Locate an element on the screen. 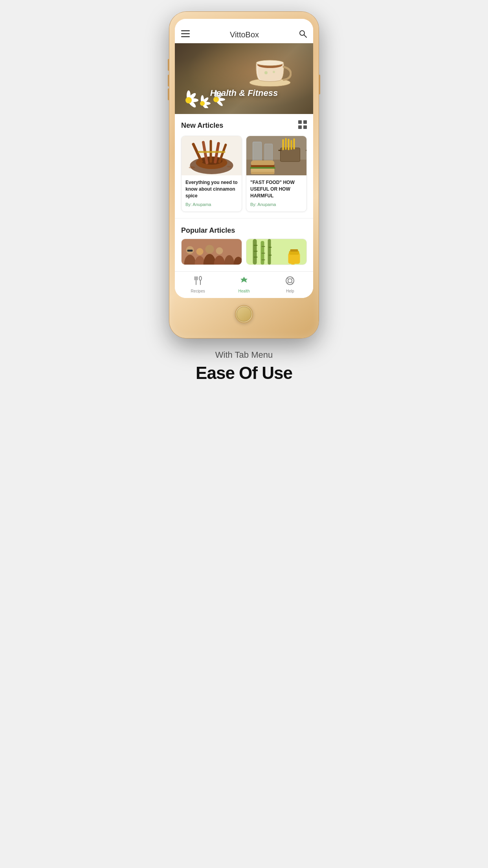 The width and height of the screenshot is (488, 868). new-articles-header: New Articles is located at coordinates (244, 125).